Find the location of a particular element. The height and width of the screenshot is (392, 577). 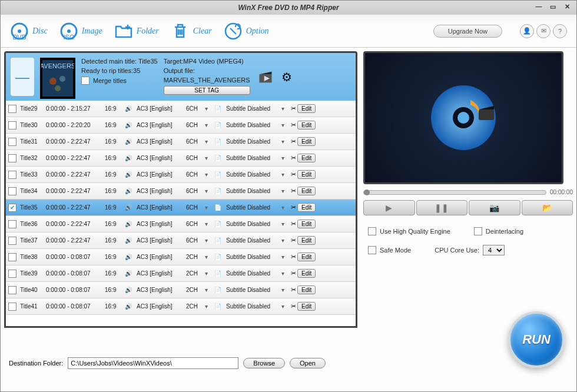

title-row: Title310:00:00 - 2:22:4716:9🔊AC3 [Englis… is located at coordinates (181, 142).